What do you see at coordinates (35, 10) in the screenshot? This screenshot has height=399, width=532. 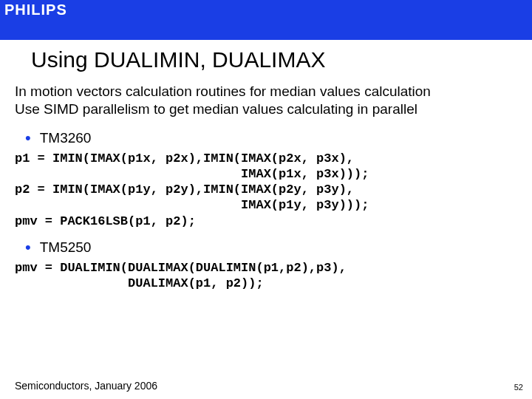 I see `brand-logo-text: PHILIPS` at bounding box center [35, 10].